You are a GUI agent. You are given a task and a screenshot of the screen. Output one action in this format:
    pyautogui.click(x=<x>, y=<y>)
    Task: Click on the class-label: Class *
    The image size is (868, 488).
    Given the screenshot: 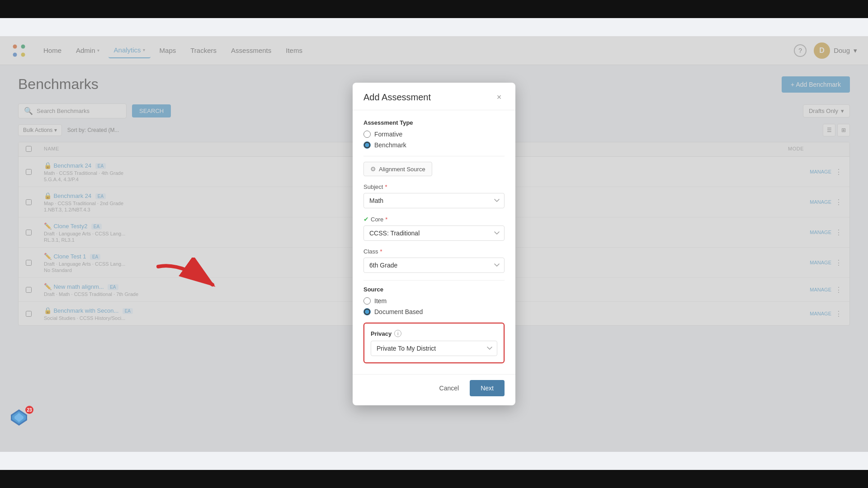 What is the action you would take?
    pyautogui.click(x=434, y=251)
    